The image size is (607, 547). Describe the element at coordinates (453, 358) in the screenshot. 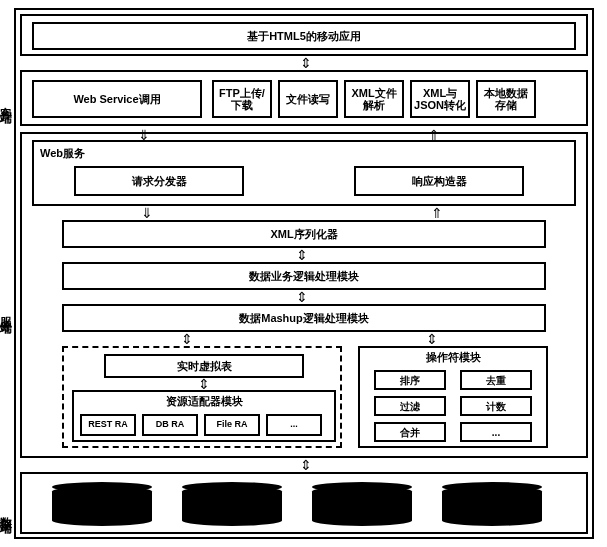

I see `operator-module-label: 操作符模块` at that location.